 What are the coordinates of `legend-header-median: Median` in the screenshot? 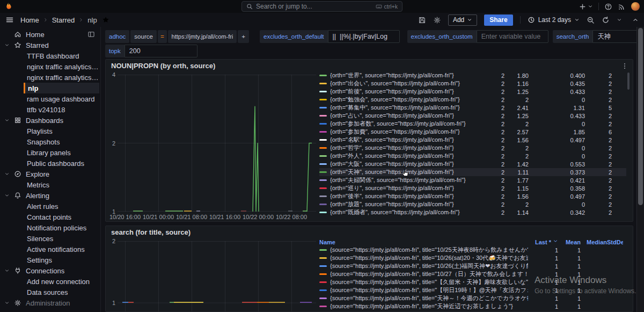 It's located at (594, 242).